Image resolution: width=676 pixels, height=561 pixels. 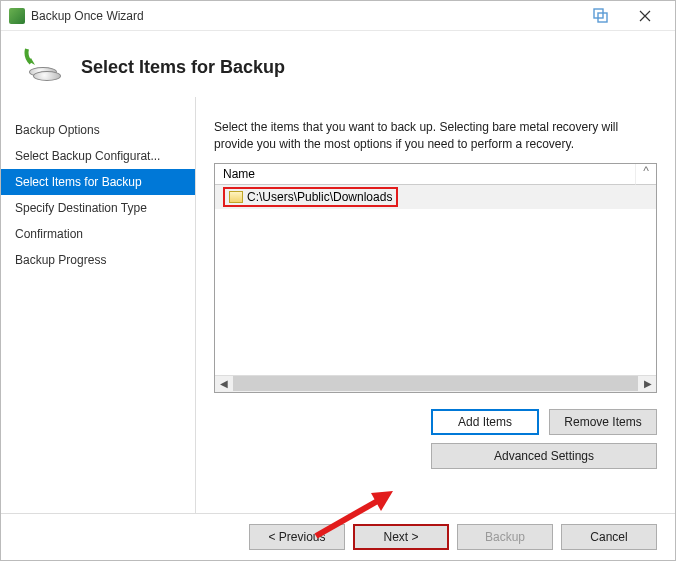 What do you see at coordinates (648, 384) in the screenshot?
I see `scroll-right-icon: ▶` at bounding box center [648, 384].